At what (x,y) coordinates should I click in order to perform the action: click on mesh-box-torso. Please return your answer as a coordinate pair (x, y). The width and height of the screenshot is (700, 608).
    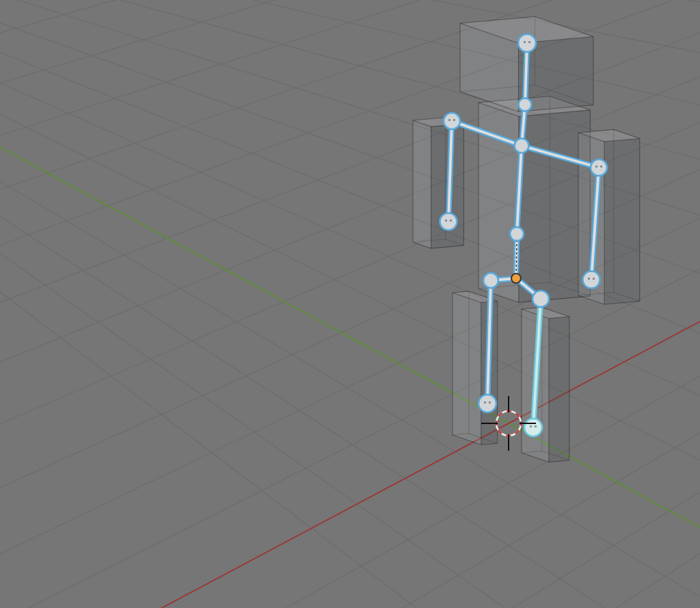
    Looking at the image, I should click on (535, 200).